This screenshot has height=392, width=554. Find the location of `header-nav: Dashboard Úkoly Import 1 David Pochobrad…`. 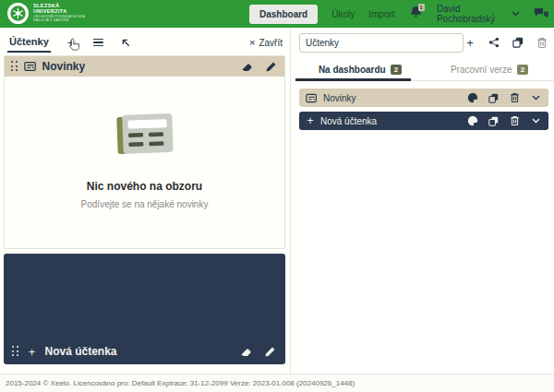

header-nav: Dashboard Úkoly Import 1 David Pochobrad… is located at coordinates (399, 14).